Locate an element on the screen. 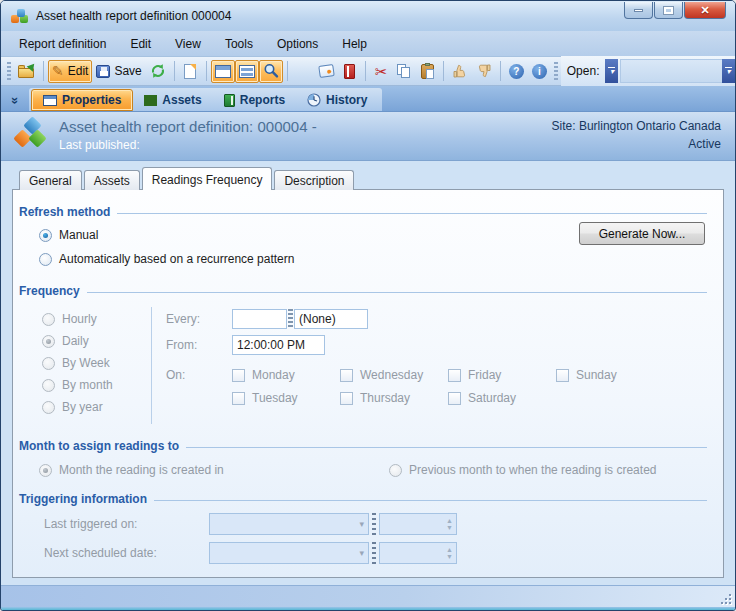 The width and height of the screenshot is (736, 611). paste-button is located at coordinates (428, 72).